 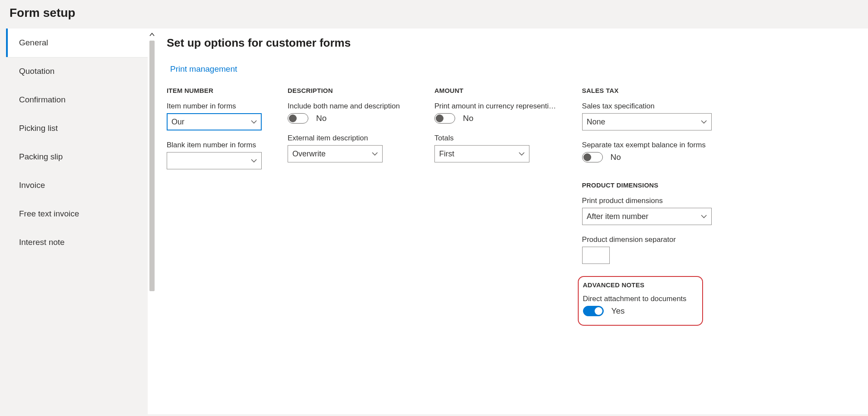 What do you see at coordinates (593, 311) in the screenshot?
I see `toggle-direct-attachment` at bounding box center [593, 311].